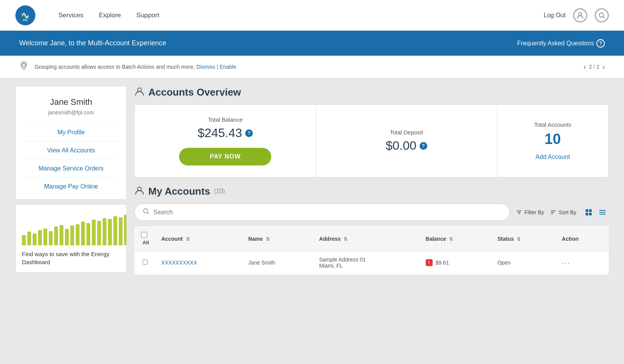 The image size is (624, 364). What do you see at coordinates (71, 187) in the screenshot?
I see `sidebar-item-manage-pay-online: Manage Pay Online` at bounding box center [71, 187].